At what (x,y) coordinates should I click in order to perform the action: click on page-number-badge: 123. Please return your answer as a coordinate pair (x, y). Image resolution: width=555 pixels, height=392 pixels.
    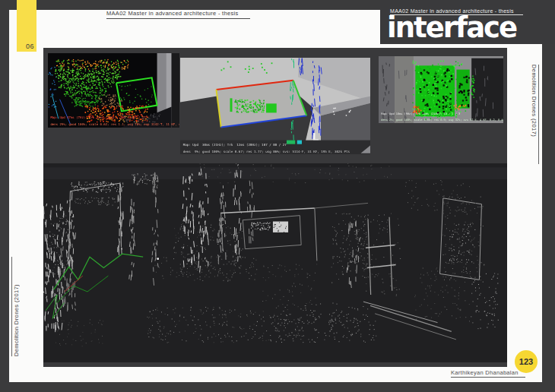
    Looking at the image, I should click on (526, 362).